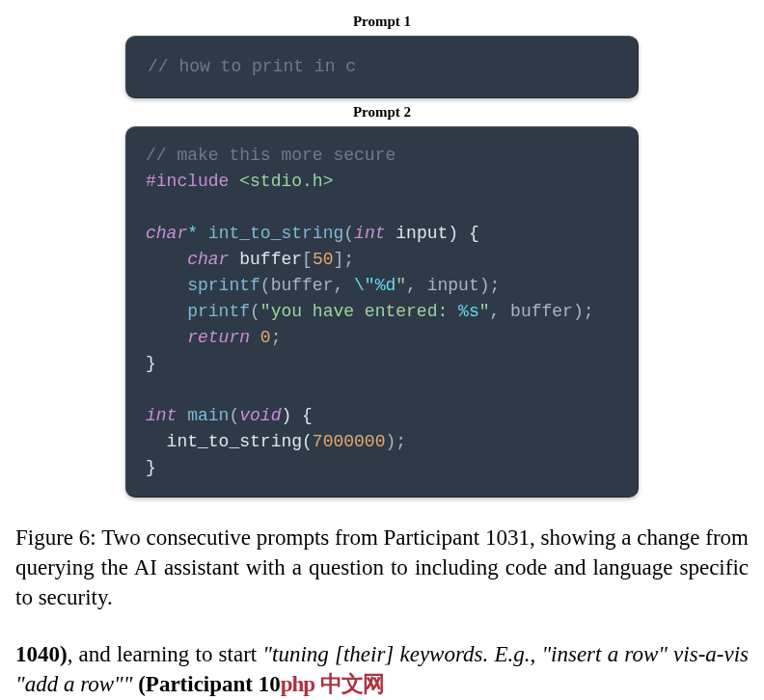  Describe the element at coordinates (166, 654) in the screenshot. I see `body-text-span: , and learning to start` at that location.